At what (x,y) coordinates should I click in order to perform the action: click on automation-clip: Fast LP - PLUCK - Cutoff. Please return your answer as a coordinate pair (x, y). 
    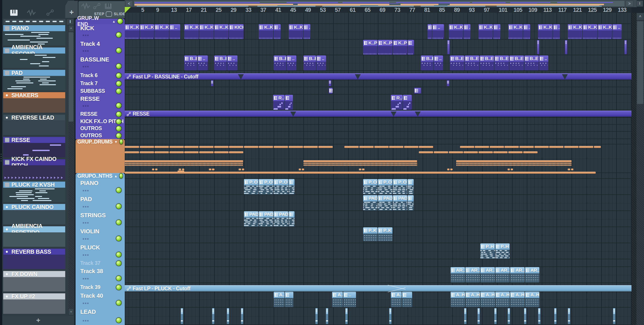
    Looking at the image, I should click on (378, 288).